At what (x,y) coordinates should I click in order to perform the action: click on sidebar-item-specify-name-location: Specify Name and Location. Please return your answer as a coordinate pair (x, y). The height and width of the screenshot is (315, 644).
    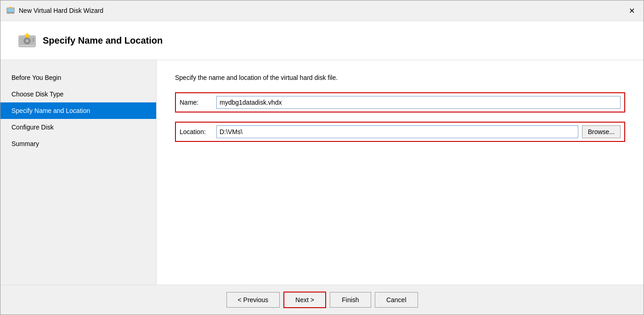
    Looking at the image, I should click on (78, 111).